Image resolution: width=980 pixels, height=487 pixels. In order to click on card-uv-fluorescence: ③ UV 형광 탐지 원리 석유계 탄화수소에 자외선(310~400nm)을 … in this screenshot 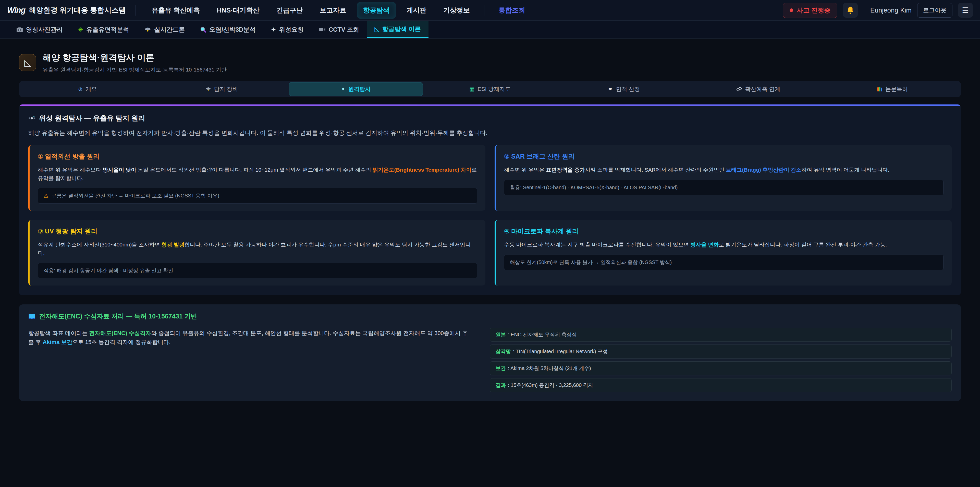, I will do `click(257, 253)`.